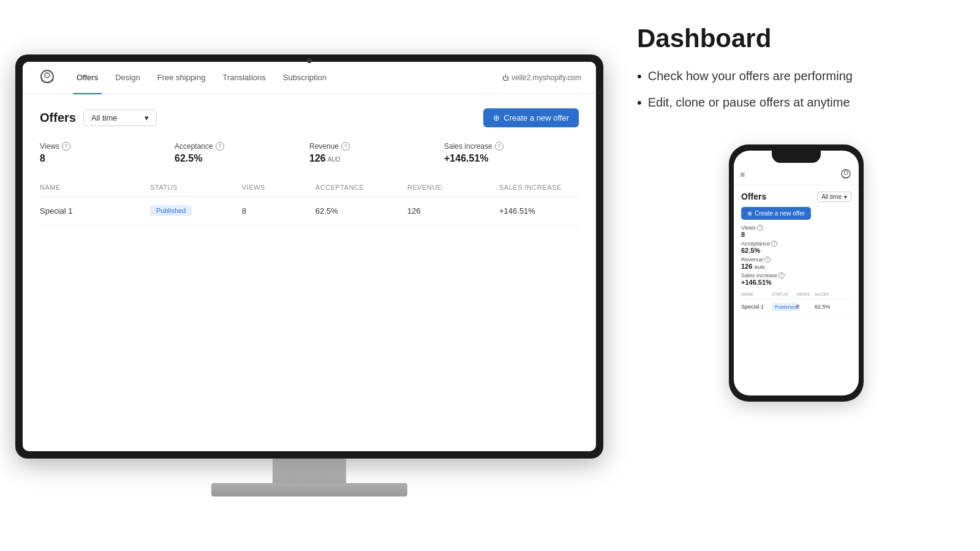 The image size is (980, 551). What do you see at coordinates (774, 244) in the screenshot?
I see `phone-acceptance-info-icon: ?` at bounding box center [774, 244].